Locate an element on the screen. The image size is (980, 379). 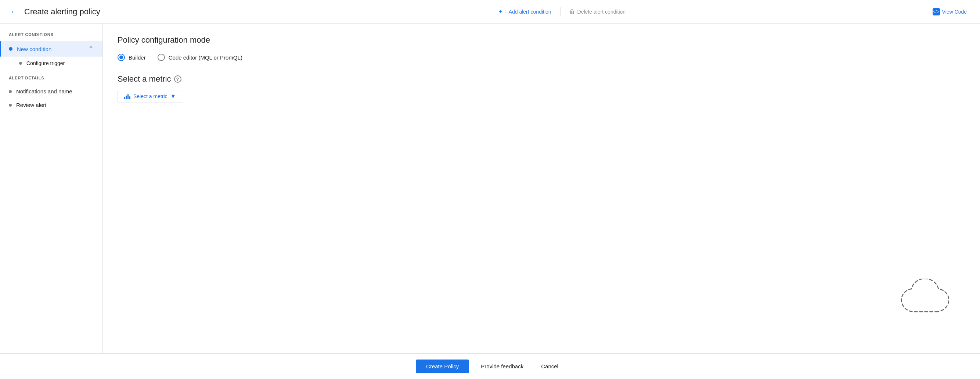
select-metric-title: Select a metric is located at coordinates (145, 79).